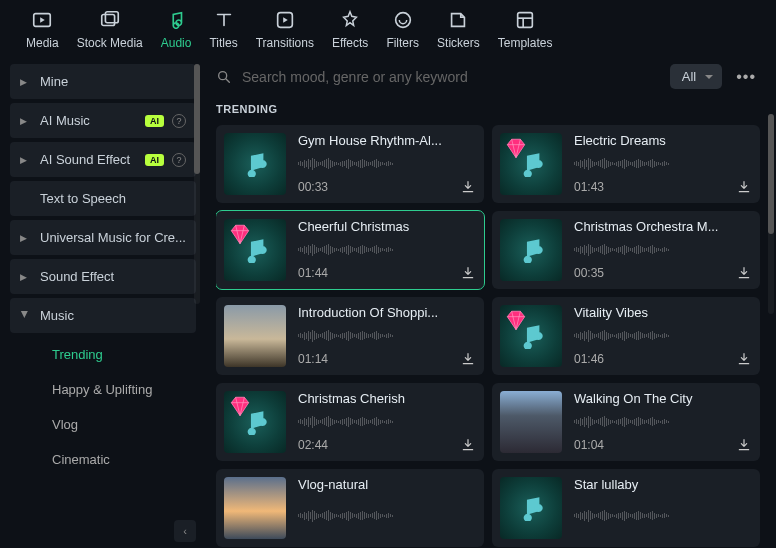  I want to click on sidebar-item: ▶Sound Effect, so click(103, 276).